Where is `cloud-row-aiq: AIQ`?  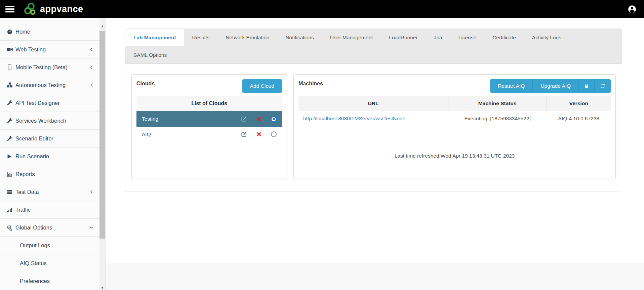
cloud-row-aiq: AIQ is located at coordinates (209, 134).